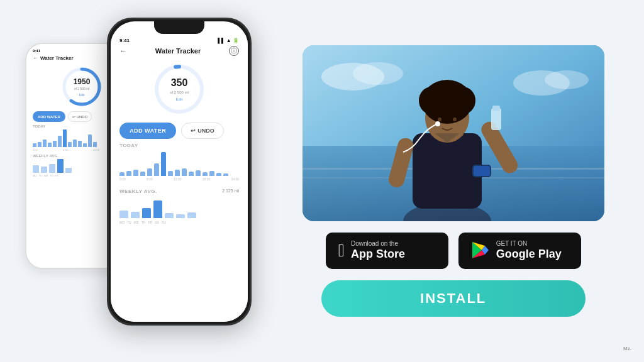  Describe the element at coordinates (179, 191) in the screenshot. I see `weekly-header: WEEKLY AVG. 2 125 ml` at that location.